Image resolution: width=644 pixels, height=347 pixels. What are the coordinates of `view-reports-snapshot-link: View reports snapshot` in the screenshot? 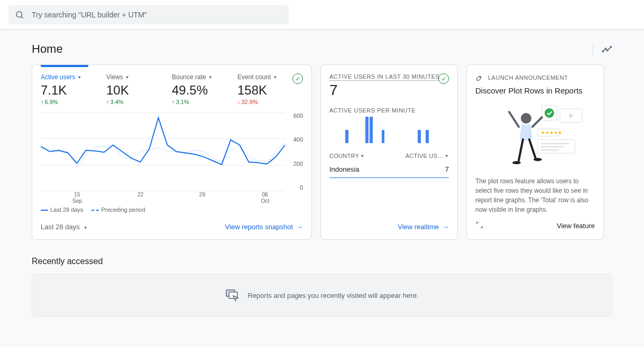 It's located at (264, 227).